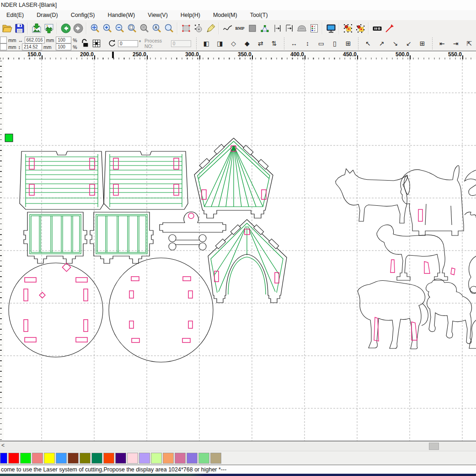 This screenshot has height=476, width=476. What do you see at coordinates (261, 43) in the screenshot?
I see `flip-h-icon: ⇄` at bounding box center [261, 43].